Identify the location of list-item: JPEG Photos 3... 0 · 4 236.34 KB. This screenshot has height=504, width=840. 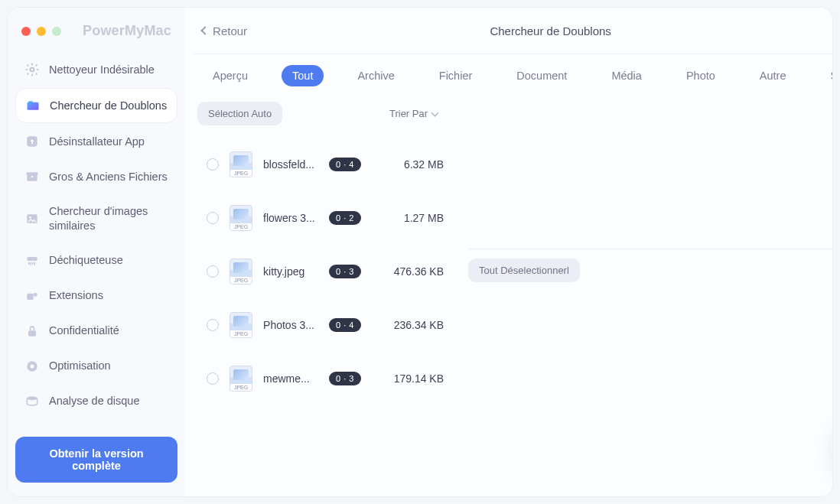
(323, 325).